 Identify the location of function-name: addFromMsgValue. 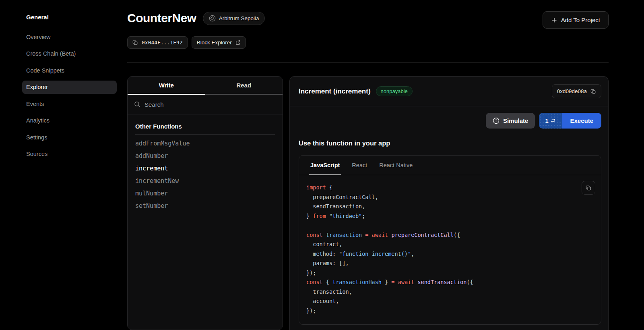
(163, 143).